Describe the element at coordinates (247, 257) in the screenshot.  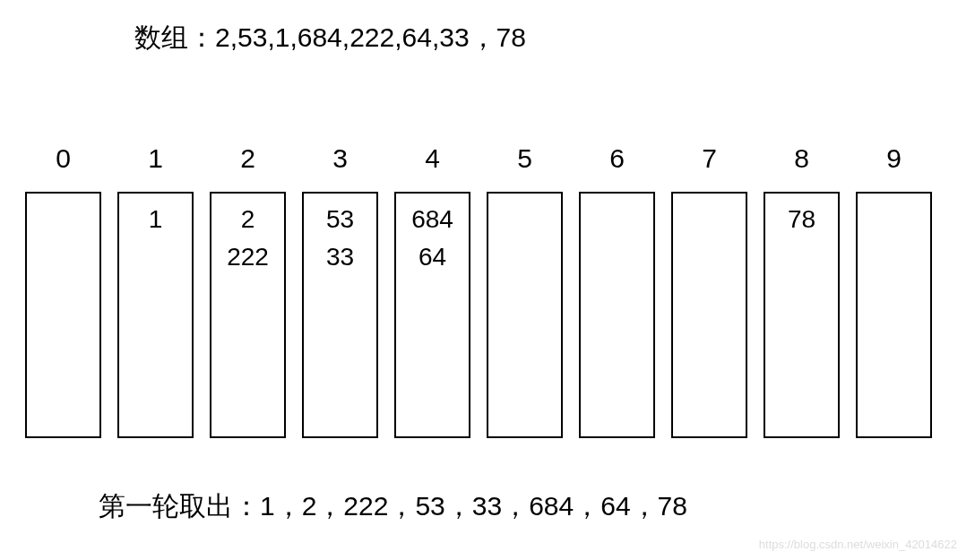
I see `bucket-value: 222` at that location.